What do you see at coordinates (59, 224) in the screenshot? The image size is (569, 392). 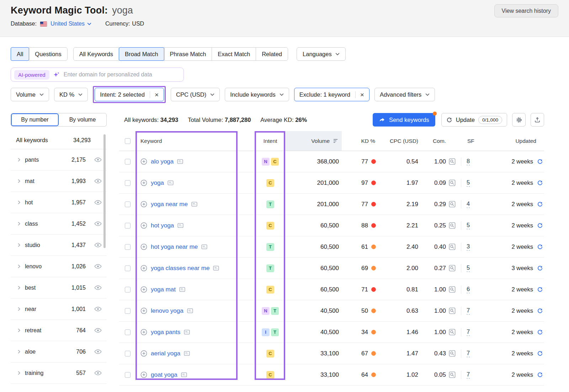 I see `sidebar-keyword-group: class 1,452` at bounding box center [59, 224].